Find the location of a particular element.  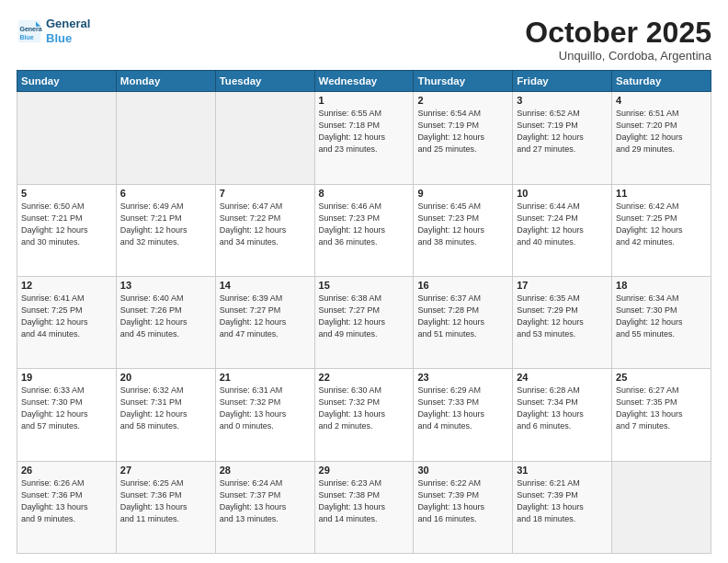

day-info: Sunrise: 6:50 AM Sunset: 7:21 PM Dayligh… is located at coordinates (66, 224).